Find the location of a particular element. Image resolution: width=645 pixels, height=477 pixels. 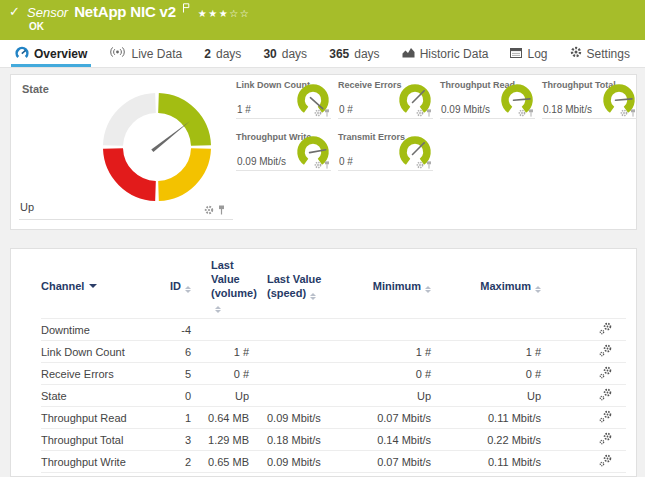

tab-365-days: 365 days is located at coordinates (354, 54).